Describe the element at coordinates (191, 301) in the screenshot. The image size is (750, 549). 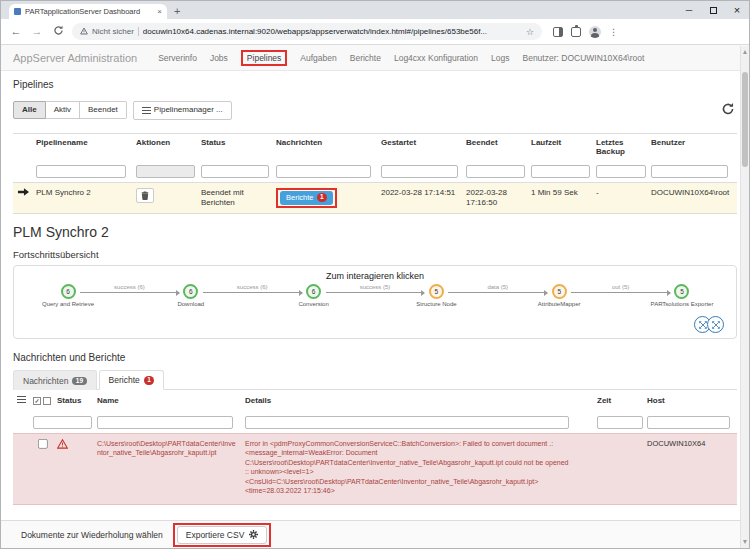
I see `node-download: 6 Download` at that location.